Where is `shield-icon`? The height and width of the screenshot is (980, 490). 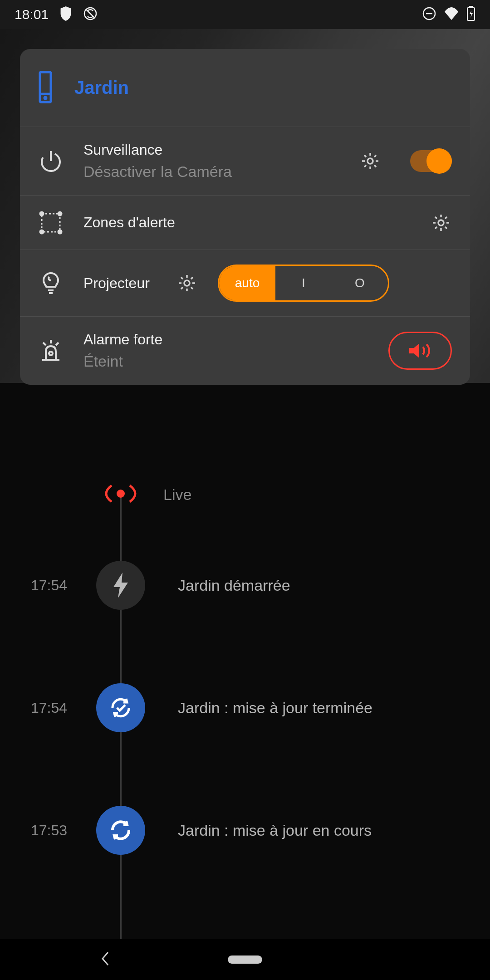 shield-icon is located at coordinates (66, 15).